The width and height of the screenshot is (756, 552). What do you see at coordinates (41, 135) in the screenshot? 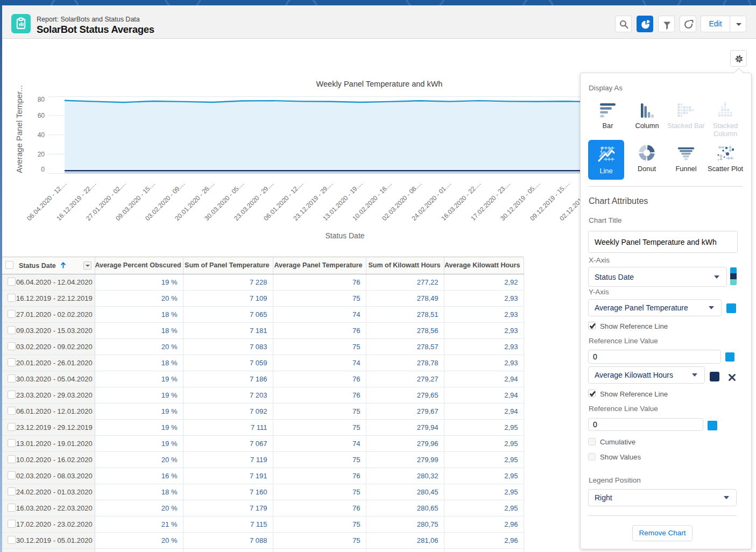
I see `svg-text: 40` at bounding box center [41, 135].